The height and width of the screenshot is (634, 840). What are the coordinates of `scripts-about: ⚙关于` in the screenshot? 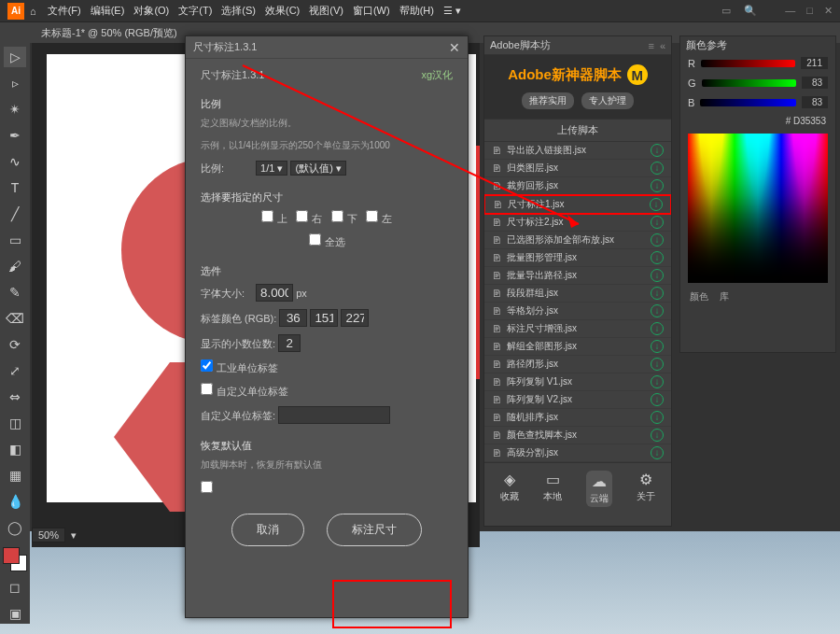 It's located at (646, 489).